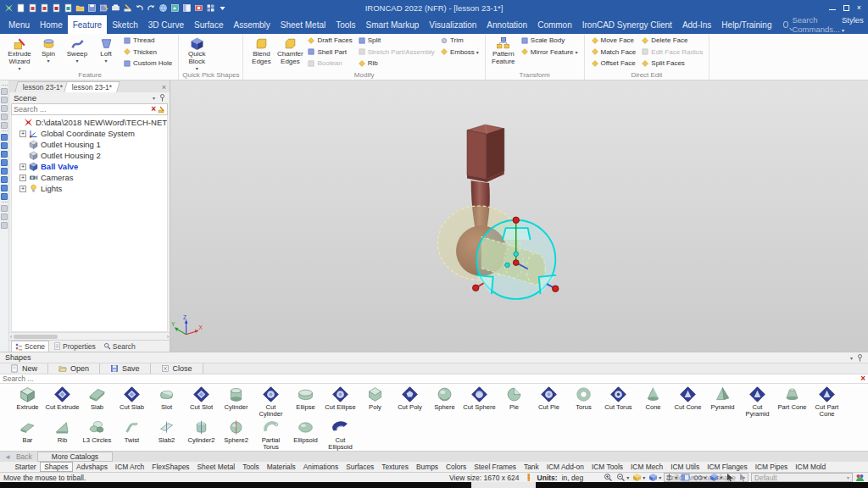 Image resolution: width=868 pixels, height=488 pixels. What do you see at coordinates (810, 467) in the screenshot?
I see `catalog-tab: ICM Mold` at bounding box center [810, 467].